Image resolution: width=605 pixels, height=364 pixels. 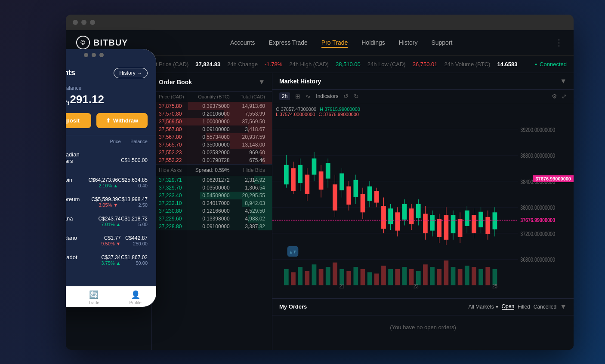 I want to click on bid-row: 37,230.80 0.12166000 4,529.50, so click(x=212, y=211).